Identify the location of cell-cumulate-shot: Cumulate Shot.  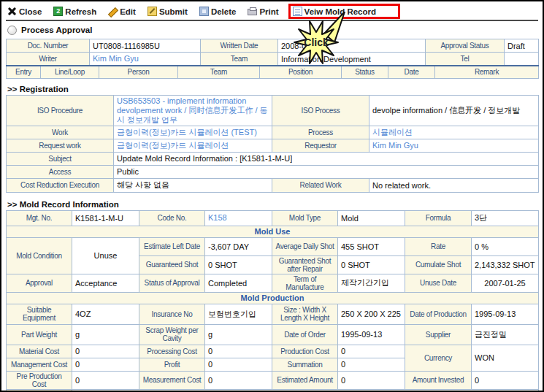
(438, 264).